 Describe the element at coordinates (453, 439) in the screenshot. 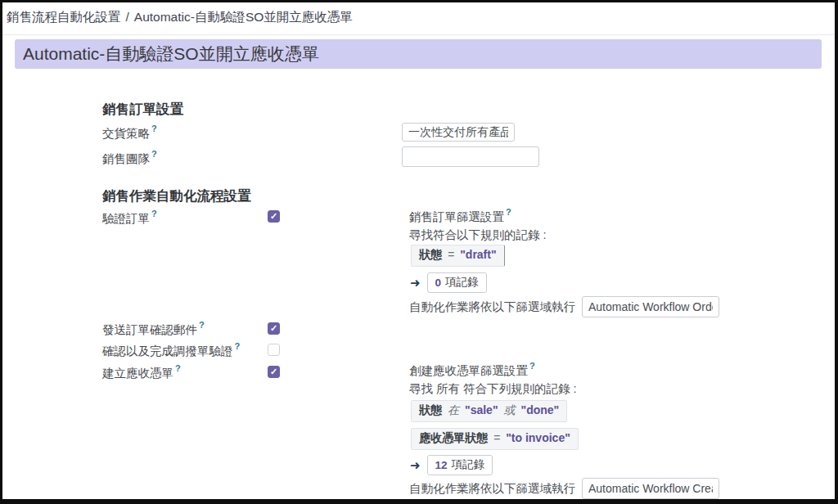

I see `rule-field: 應收憑單狀態` at that location.